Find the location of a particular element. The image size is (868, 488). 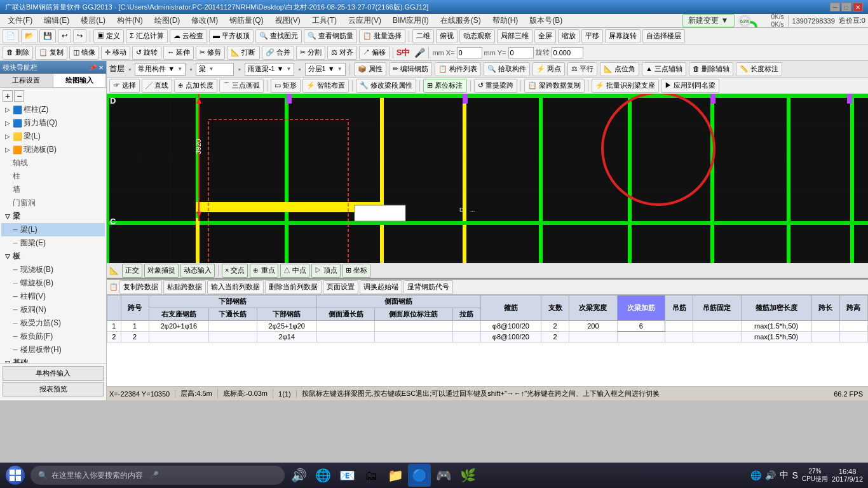

select-floor-btn: 自选择楼层 is located at coordinates (663, 36).